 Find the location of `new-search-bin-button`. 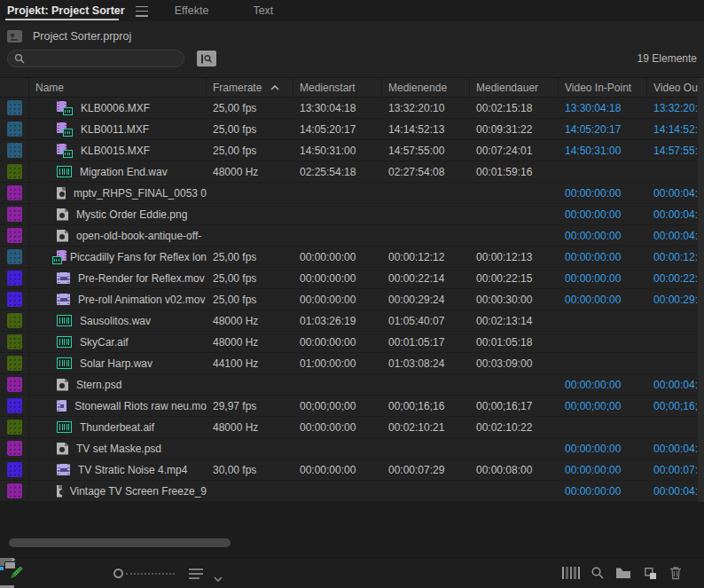

new-search-bin-button is located at coordinates (207, 59).